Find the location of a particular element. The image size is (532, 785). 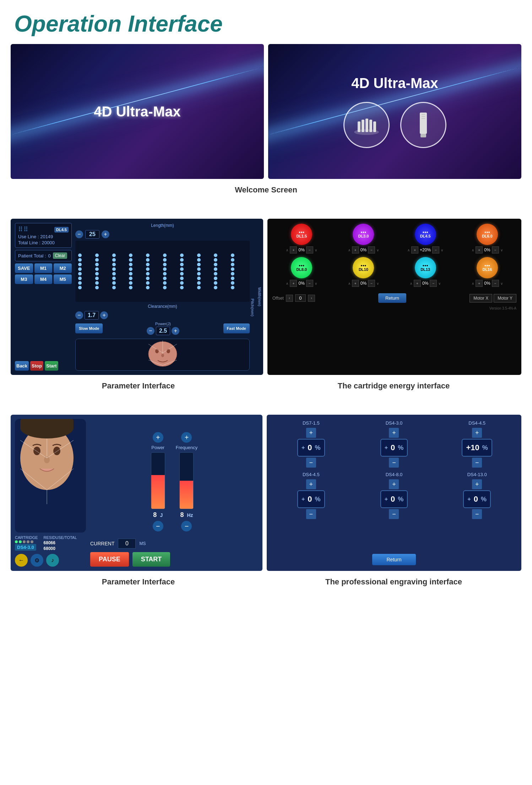

clearance-plus: + is located at coordinates (104, 315).